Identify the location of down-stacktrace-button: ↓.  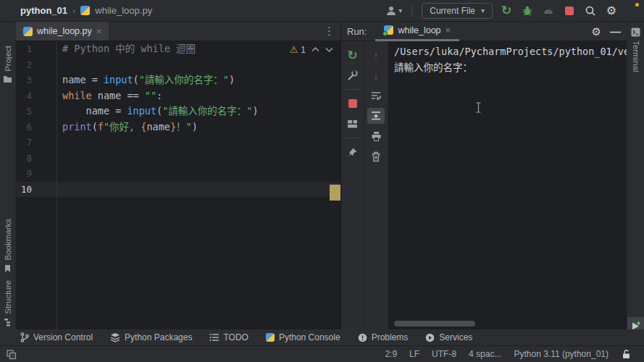
(376, 75).